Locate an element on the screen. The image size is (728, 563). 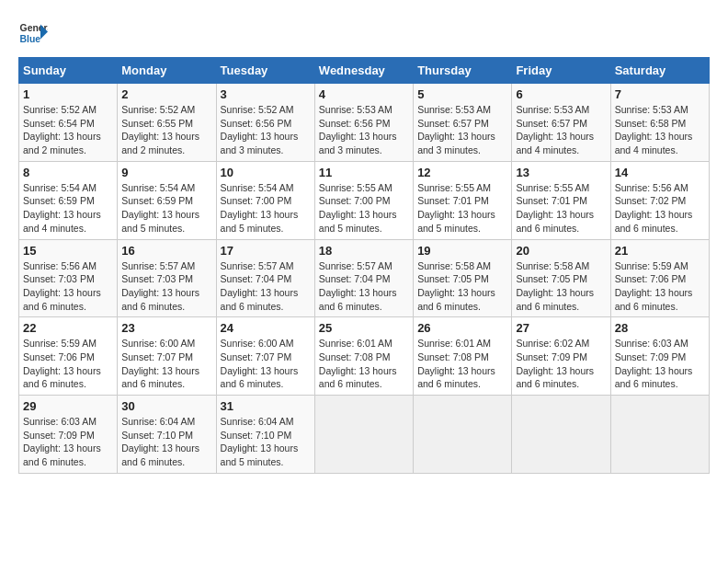
day-info: Sunrise: 6:00 AMSunset: 7:07 PMDaylight:… is located at coordinates (259, 363).